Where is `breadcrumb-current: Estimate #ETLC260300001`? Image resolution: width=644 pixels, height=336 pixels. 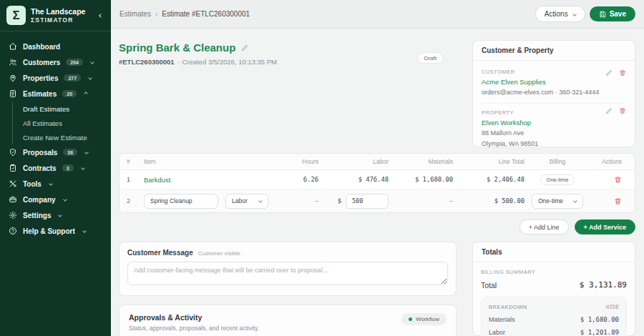 breadcrumb-current: Estimate #ETLC260300001 is located at coordinates (206, 14).